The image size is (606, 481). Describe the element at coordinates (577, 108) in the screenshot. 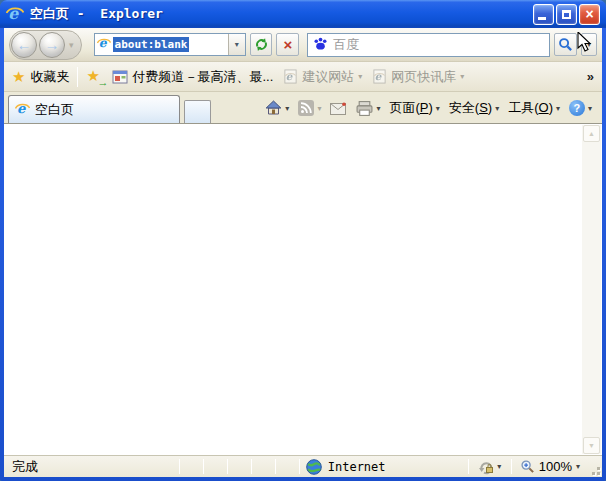

I see `help-icon: ?` at that location.